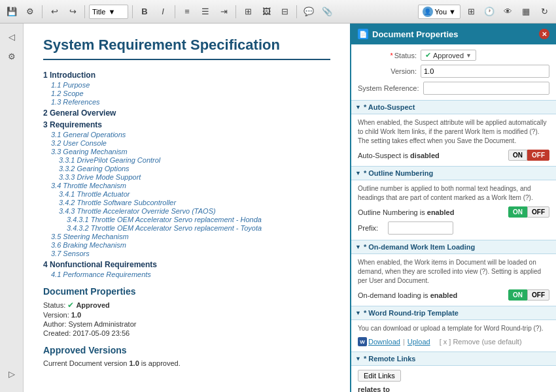 The height and width of the screenshot is (392, 556). What do you see at coordinates (191, 253) in the screenshot?
I see `toc-item: 3.7 Sensors` at bounding box center [191, 253].